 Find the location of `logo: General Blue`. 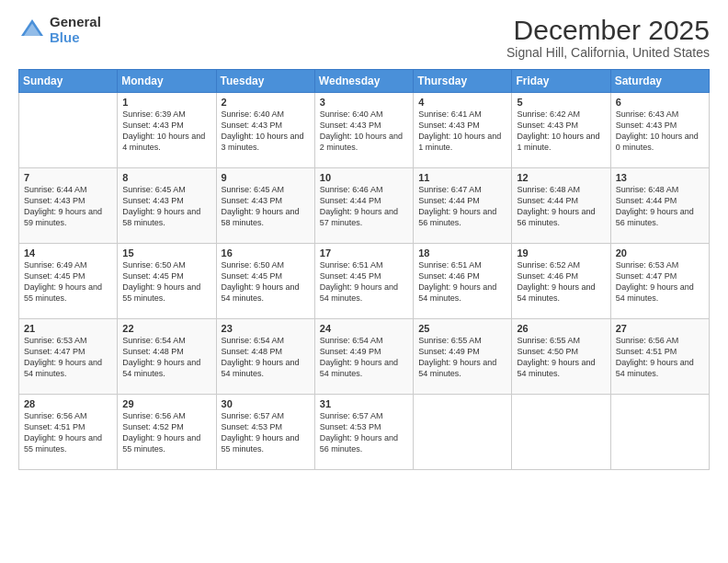

logo: General Blue is located at coordinates (60, 29).